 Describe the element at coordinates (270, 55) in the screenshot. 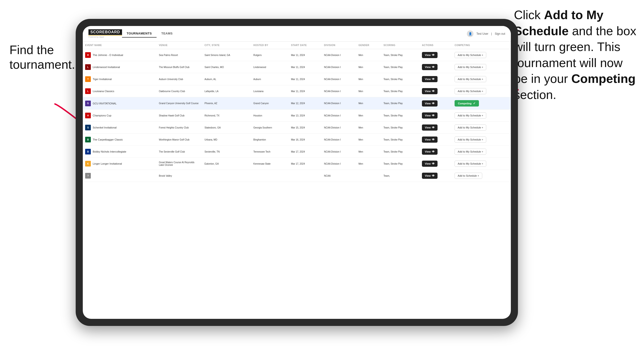

I see `hosted-by-cell: Rutgers` at that location.